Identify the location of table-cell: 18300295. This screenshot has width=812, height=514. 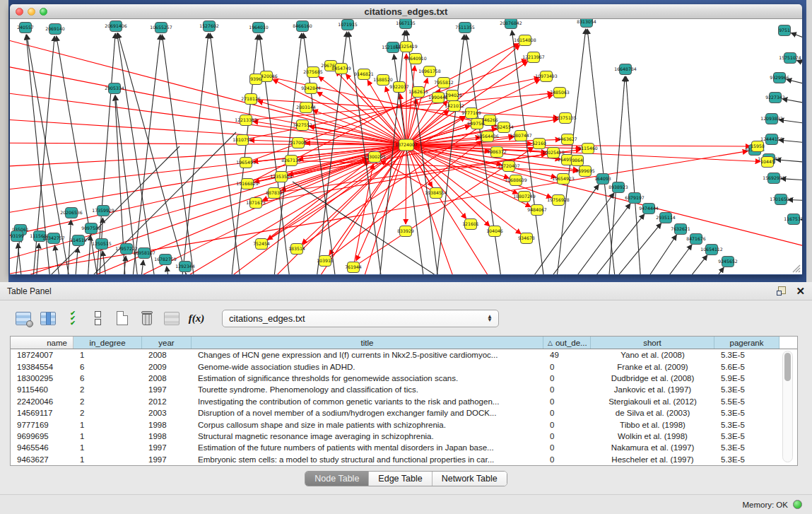
(42, 378).